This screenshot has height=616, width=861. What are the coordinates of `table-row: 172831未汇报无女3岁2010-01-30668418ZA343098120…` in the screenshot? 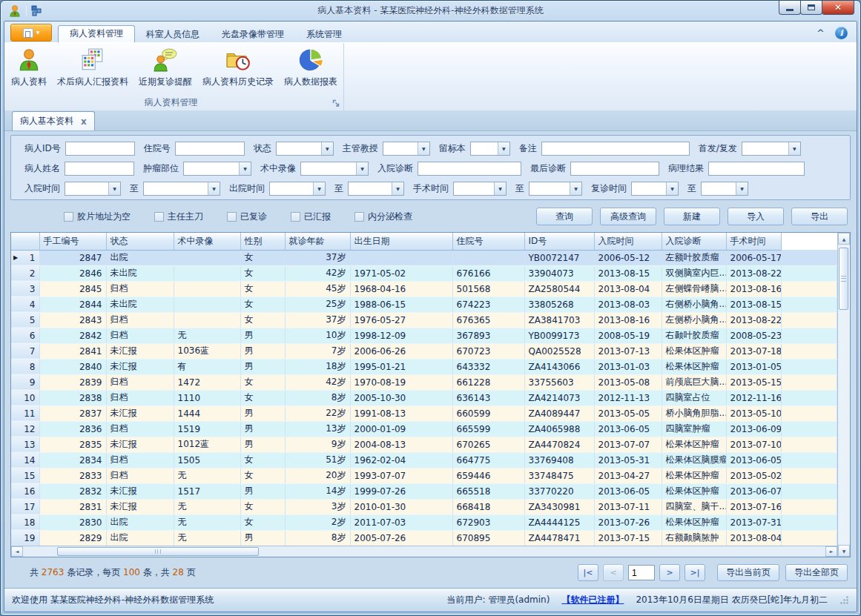 It's located at (424, 507).